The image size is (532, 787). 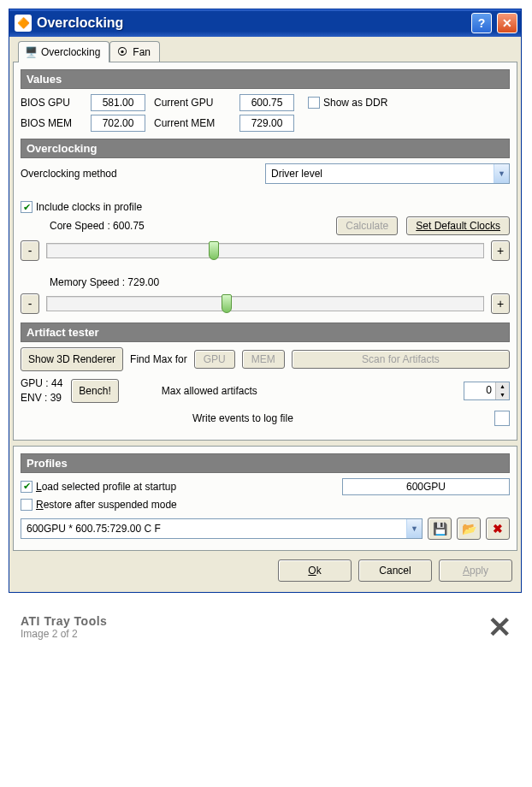 What do you see at coordinates (265, 304) in the screenshot?
I see `memory-speed-slider` at bounding box center [265, 304].